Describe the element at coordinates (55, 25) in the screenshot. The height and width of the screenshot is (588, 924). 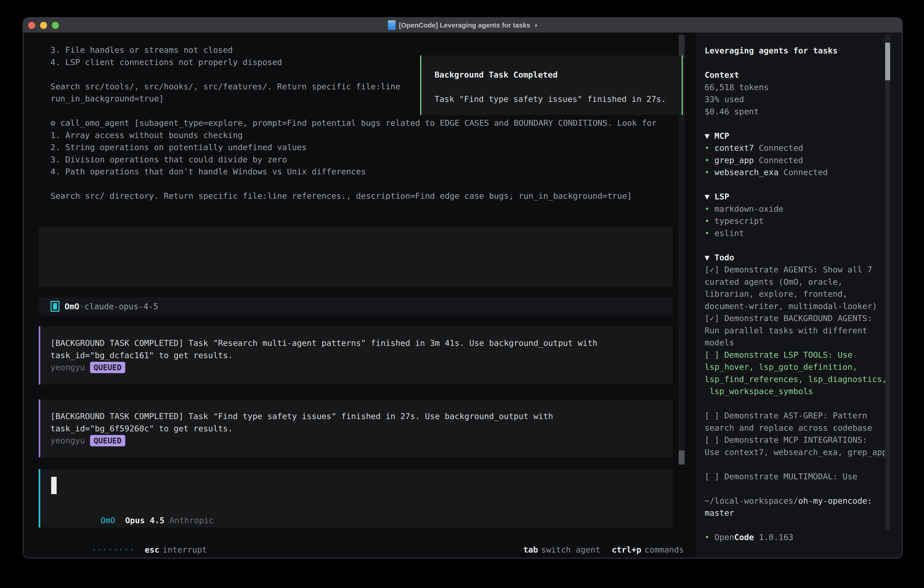
I see `zoom-button` at that location.